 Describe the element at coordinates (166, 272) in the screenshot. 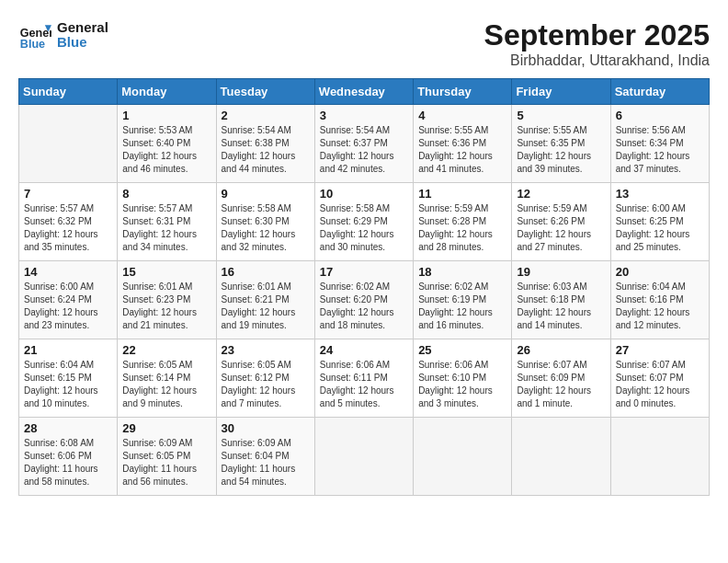

I see `day-number: 15` at that location.